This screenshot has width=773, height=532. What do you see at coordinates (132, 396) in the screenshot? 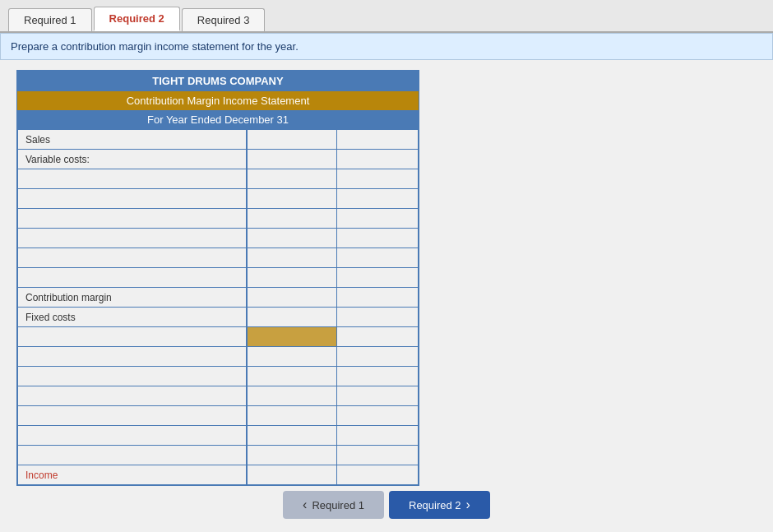
I see `fc-item4-label-input` at bounding box center [132, 396].